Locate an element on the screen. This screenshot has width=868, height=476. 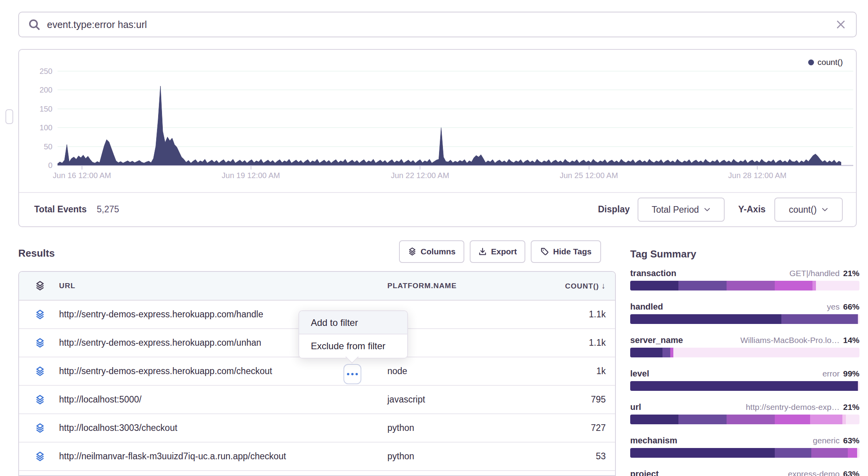
column-header-count: COUNT()↓ is located at coordinates (577, 286).